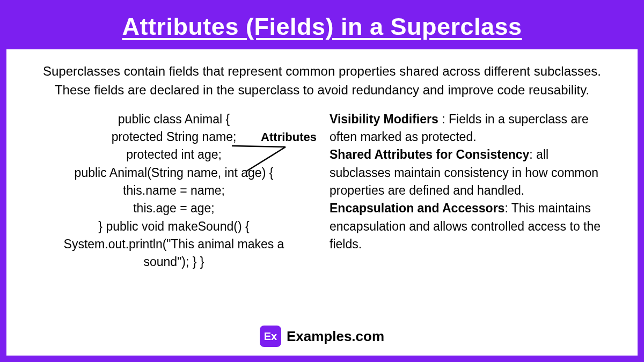  What do you see at coordinates (429, 154) in the screenshot?
I see `point-label: Shared Attributes for Consistency` at bounding box center [429, 154].